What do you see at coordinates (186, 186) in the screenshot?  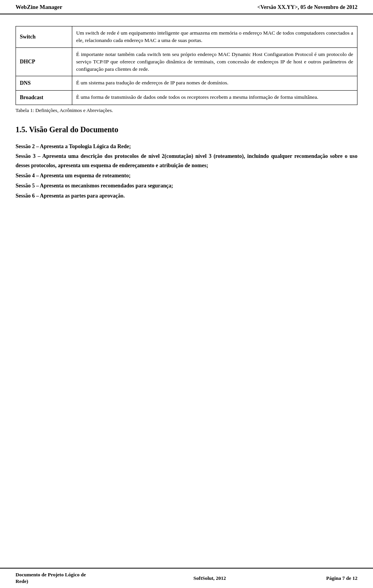 I see `session-item: Sessão 5 – Apresenta os mecanismos recom…` at bounding box center [186, 186].